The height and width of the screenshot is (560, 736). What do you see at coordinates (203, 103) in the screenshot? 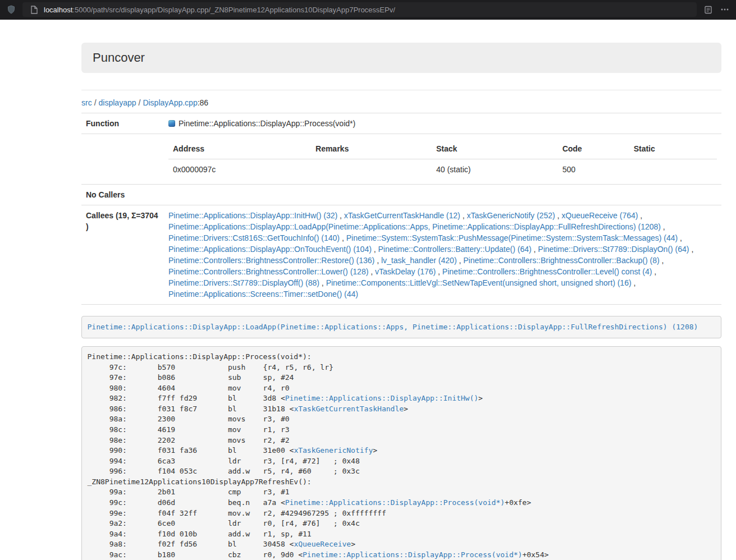
I see `breadcrumb-line-number: :86` at bounding box center [203, 103].